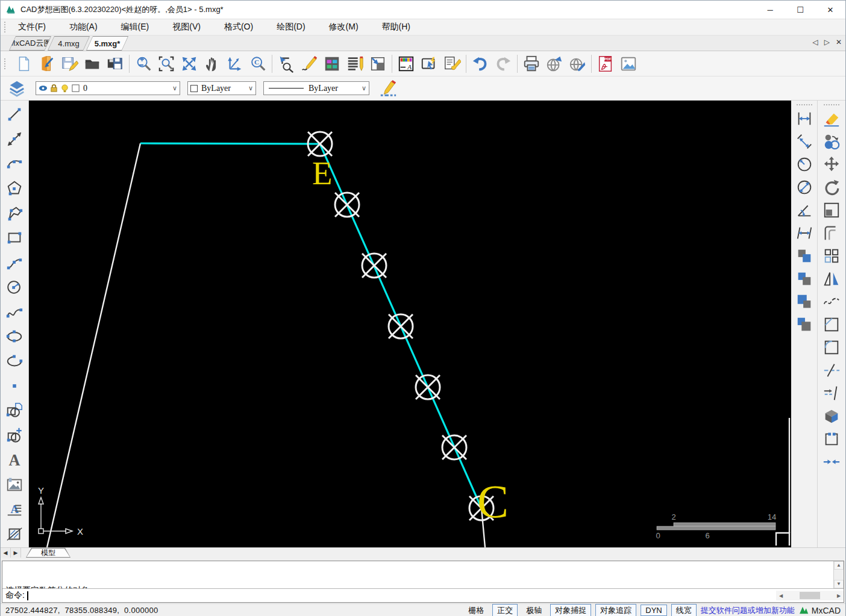 This screenshot has width=846, height=616. I want to click on join-button, so click(832, 462).